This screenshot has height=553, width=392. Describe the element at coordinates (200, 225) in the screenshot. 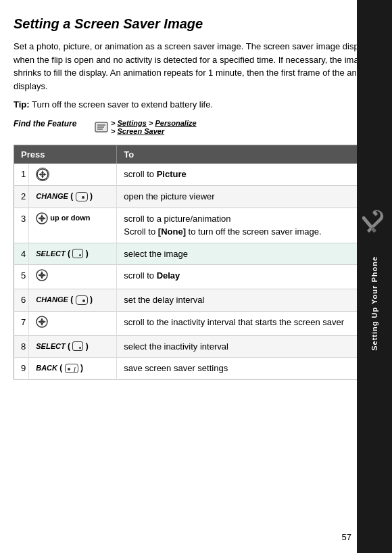

I see `table-row: 3 up or down` at that location.